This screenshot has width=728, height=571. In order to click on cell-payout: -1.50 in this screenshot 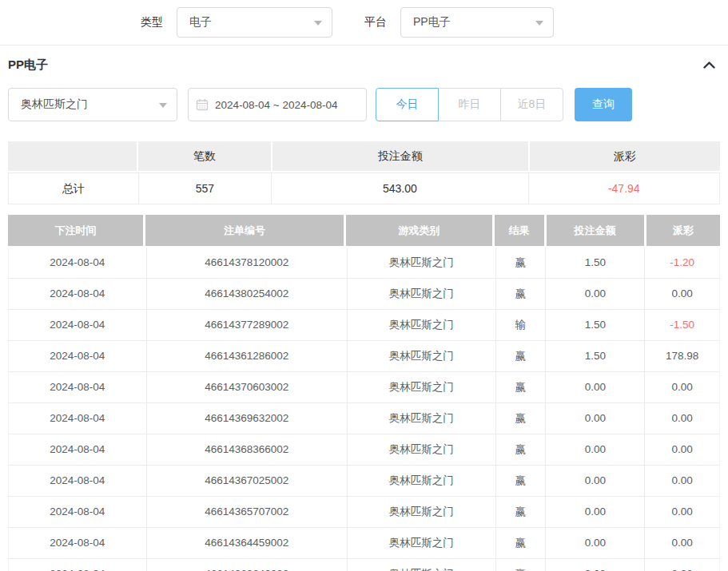, I will do `click(682, 325)`.